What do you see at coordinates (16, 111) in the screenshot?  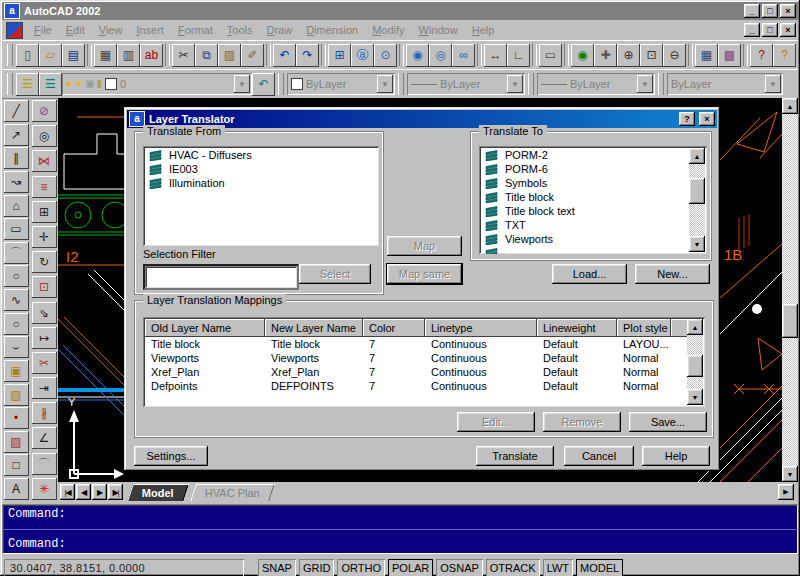 I see `line-icon: ╱` at bounding box center [16, 111].